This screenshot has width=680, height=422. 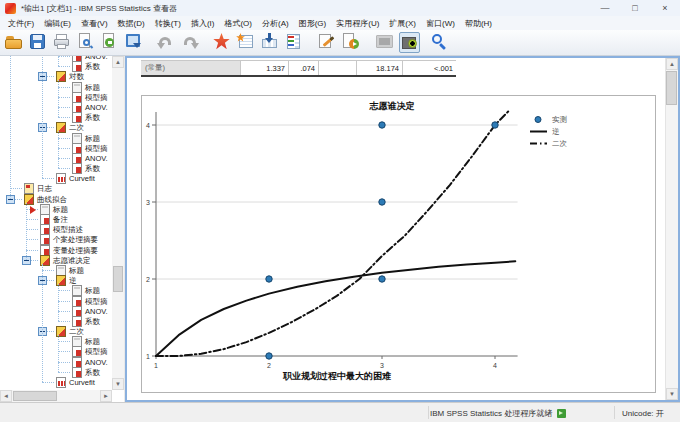 What do you see at coordinates (298, 68) in the screenshot?
I see `coefficients-table-fragment: (常量)1.337.07418.174<.001` at bounding box center [298, 68].